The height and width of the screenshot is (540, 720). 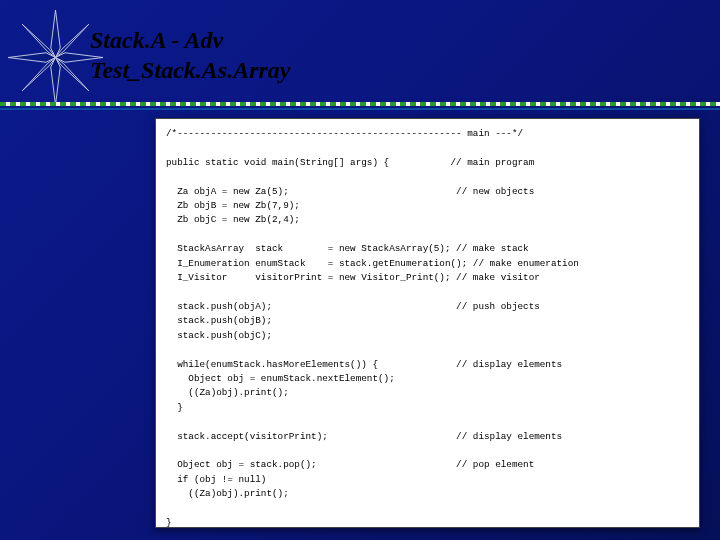 I want to click on title-line-1: Stack.A - Adv, so click(x=190, y=40).